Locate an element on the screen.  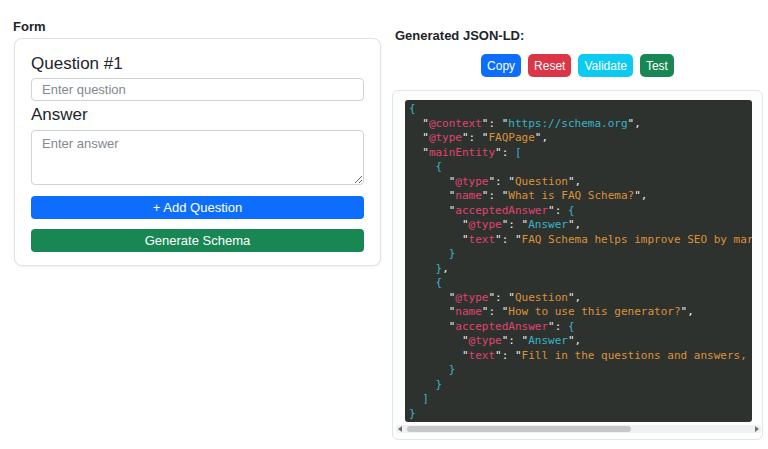
scroll-left-arrow-icon is located at coordinates (400, 429).